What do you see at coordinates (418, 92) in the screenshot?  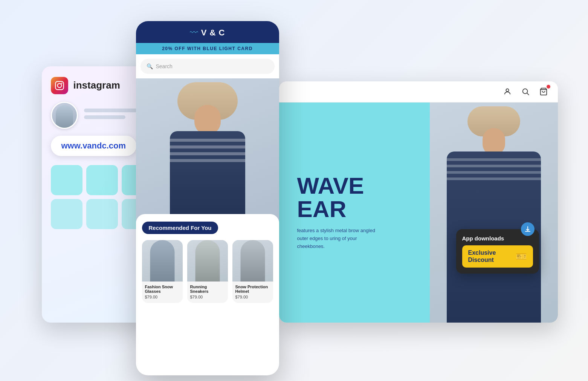 I see `desktop-navbar` at bounding box center [418, 92].